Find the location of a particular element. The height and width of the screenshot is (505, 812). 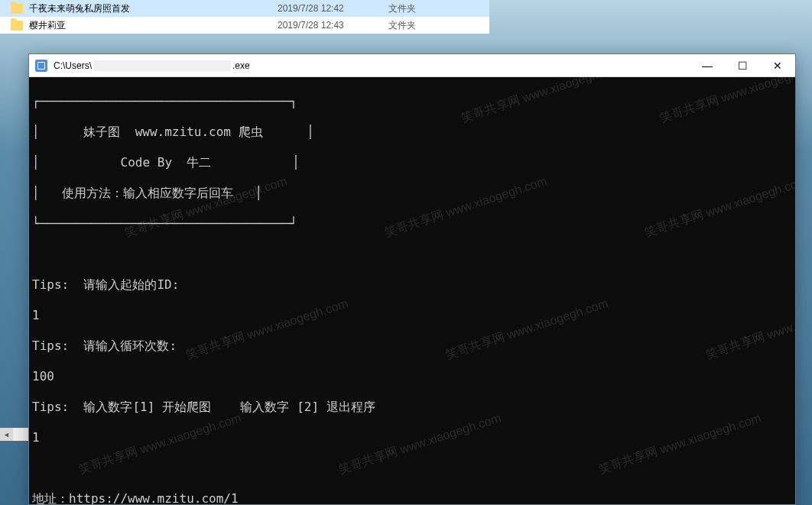

header-line: │ 妹子图 www.mzitu.com 爬虫 │ is located at coordinates (412, 132).